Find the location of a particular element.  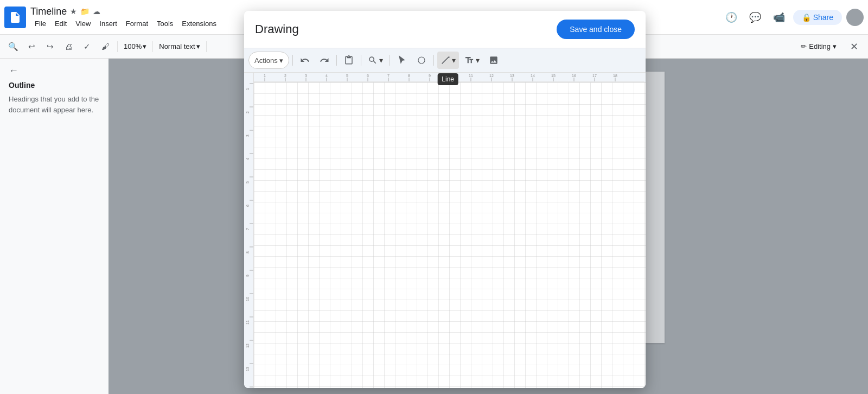

docs-sidebar: ← Outline Headings that you add to the d… is located at coordinates (54, 226).